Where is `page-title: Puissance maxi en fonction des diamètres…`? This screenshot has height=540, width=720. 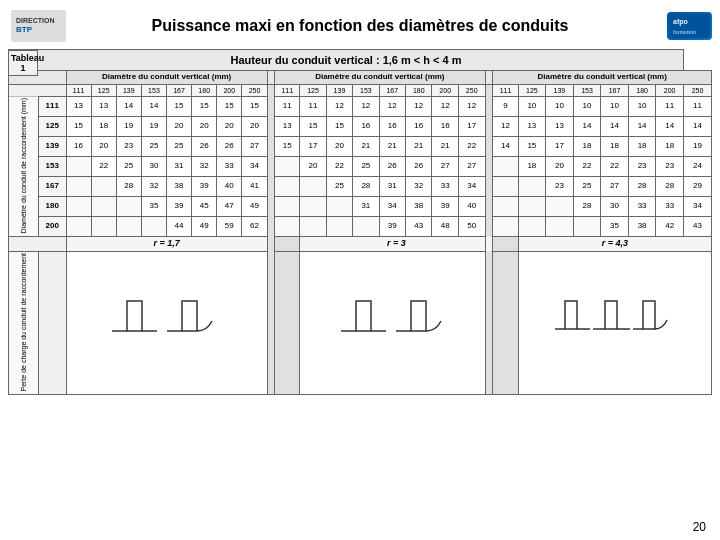
page-title: Puissance maxi en fonction des diamètres… is located at coordinates (360, 26).